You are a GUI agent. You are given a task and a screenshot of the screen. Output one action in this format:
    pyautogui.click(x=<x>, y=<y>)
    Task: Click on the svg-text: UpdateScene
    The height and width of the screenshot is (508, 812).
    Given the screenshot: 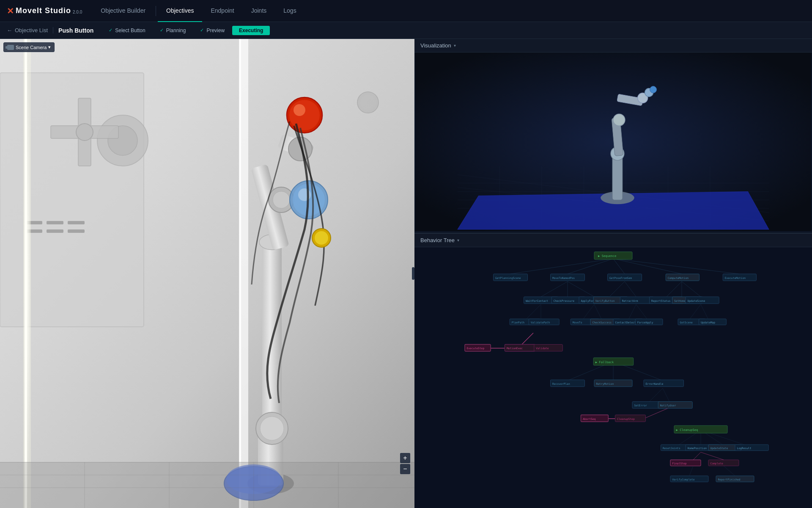 What is the action you would take?
    pyautogui.click(x=697, y=301)
    